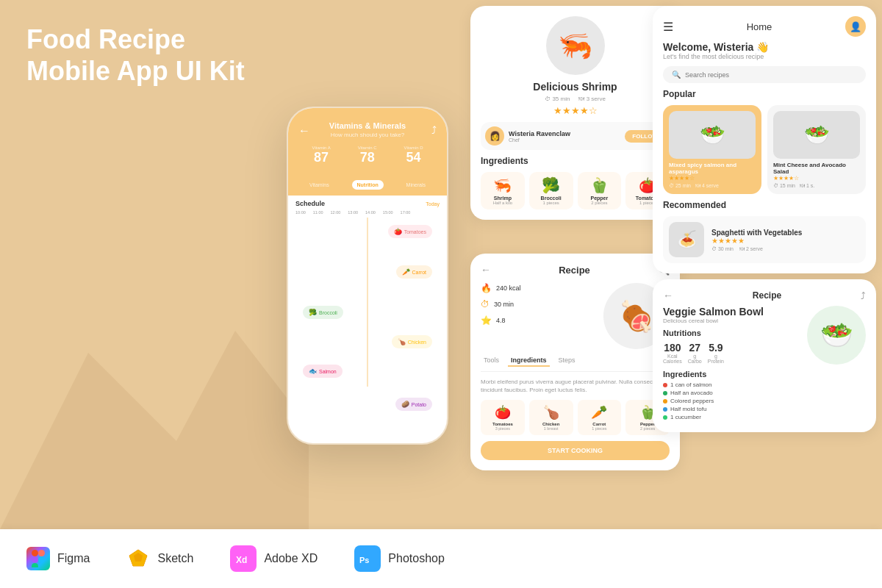 Image resolution: width=882 pixels, height=588 pixels. Describe the element at coordinates (863, 295) in the screenshot. I see `salmon-share-icon: ⤴` at that location.